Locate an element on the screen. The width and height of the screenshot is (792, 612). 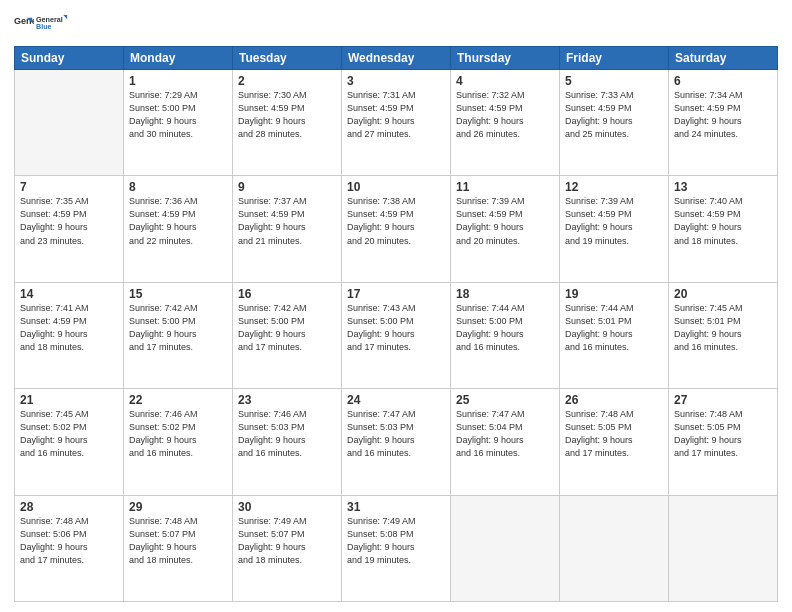
day-number: 22 is located at coordinates (178, 400).